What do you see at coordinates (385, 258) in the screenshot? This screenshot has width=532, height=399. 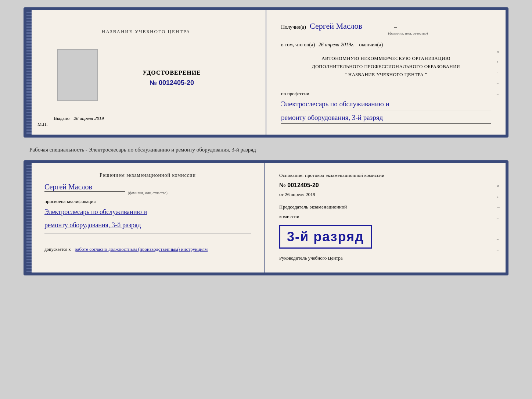 I see `director-label: Руководитель учебного Центра` at bounding box center [385, 258].